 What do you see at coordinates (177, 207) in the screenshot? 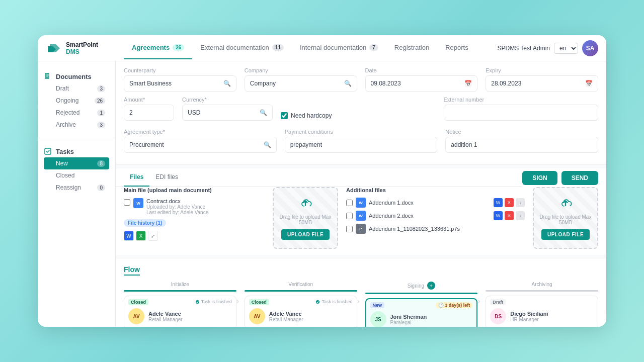
I see `main-file-uploaded: Uploaded by: Adele Vance` at bounding box center [177, 207].